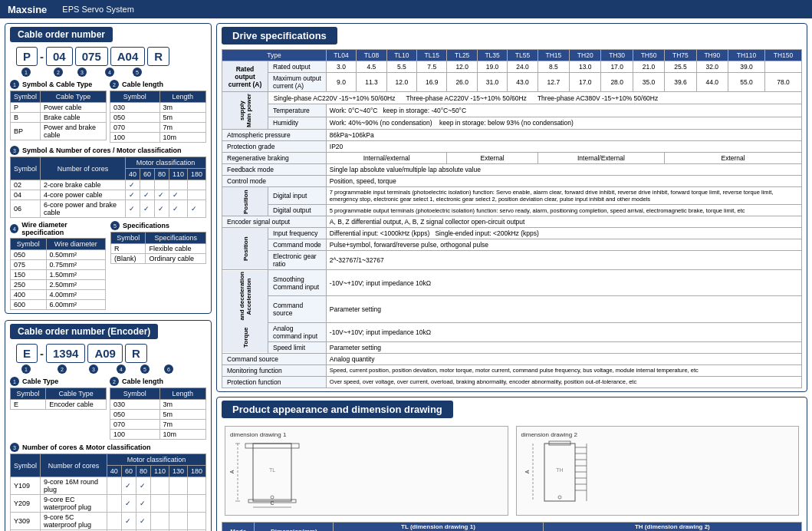 The width and height of the screenshot is (812, 531). I want to click on dimension-table: Mode Dimension(mm) TL (dimension drawing…, so click(512, 526).